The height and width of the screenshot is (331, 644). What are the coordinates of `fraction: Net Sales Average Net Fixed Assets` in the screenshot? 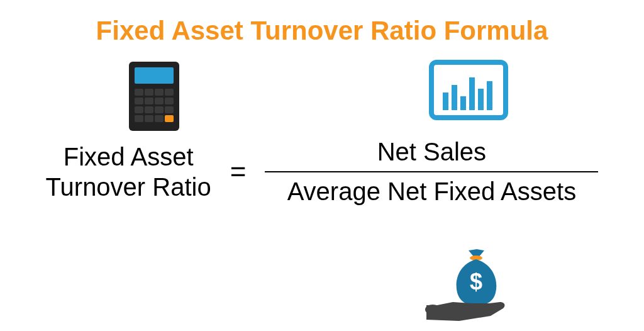 It's located at (431, 172).